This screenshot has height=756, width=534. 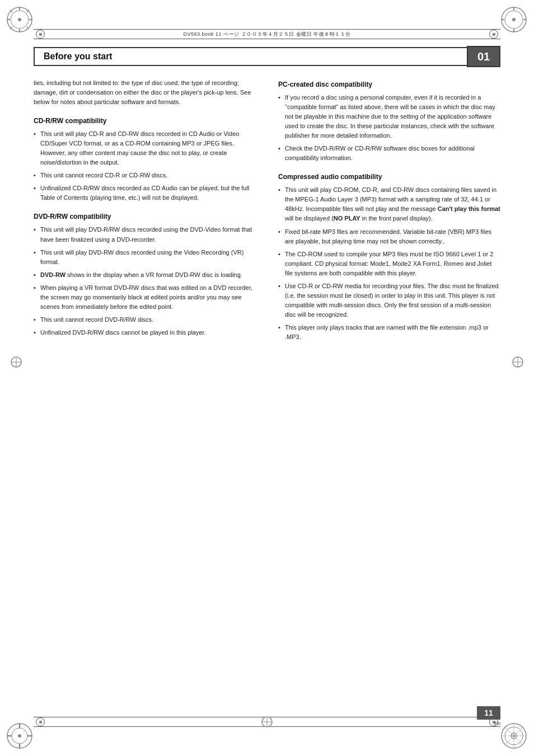 What do you see at coordinates (484, 57) in the screenshot?
I see `chapter-number: 01` at bounding box center [484, 57].